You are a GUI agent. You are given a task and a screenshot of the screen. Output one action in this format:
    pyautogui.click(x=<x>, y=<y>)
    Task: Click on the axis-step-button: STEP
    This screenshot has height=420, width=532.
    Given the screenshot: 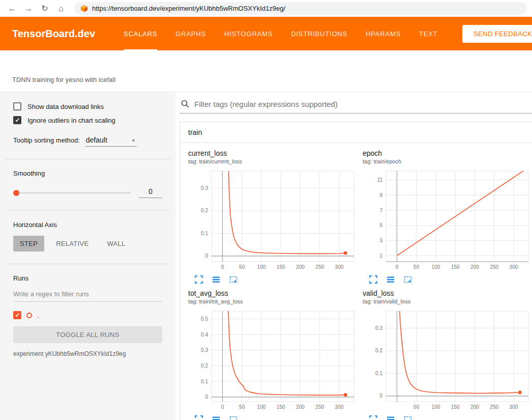 What is the action you would take?
    pyautogui.click(x=28, y=243)
    